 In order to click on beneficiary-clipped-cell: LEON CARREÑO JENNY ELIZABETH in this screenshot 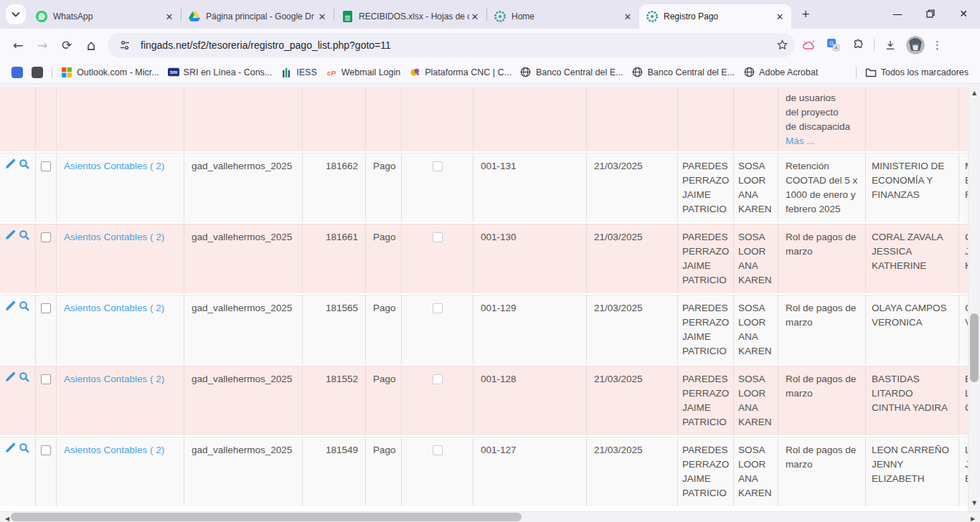, I will do `click(963, 472)`.